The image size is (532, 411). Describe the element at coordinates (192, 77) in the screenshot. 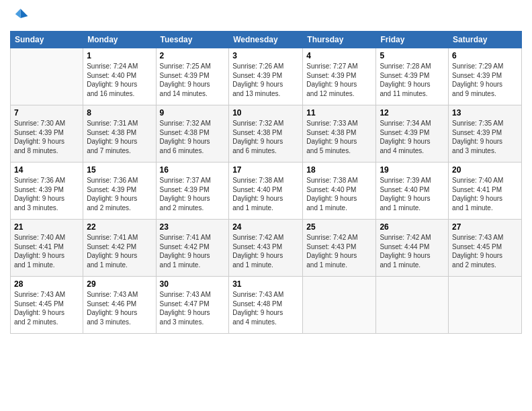

I see `calendar-cell: 2Sunrise: 7:25 AM Sunset: 4:39 PM Daylig…` at that location.